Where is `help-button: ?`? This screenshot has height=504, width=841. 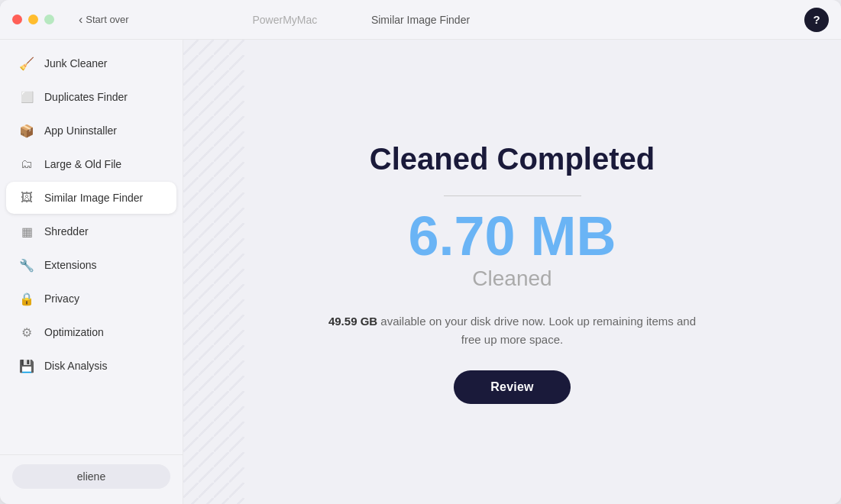 help-button: ? is located at coordinates (817, 20).